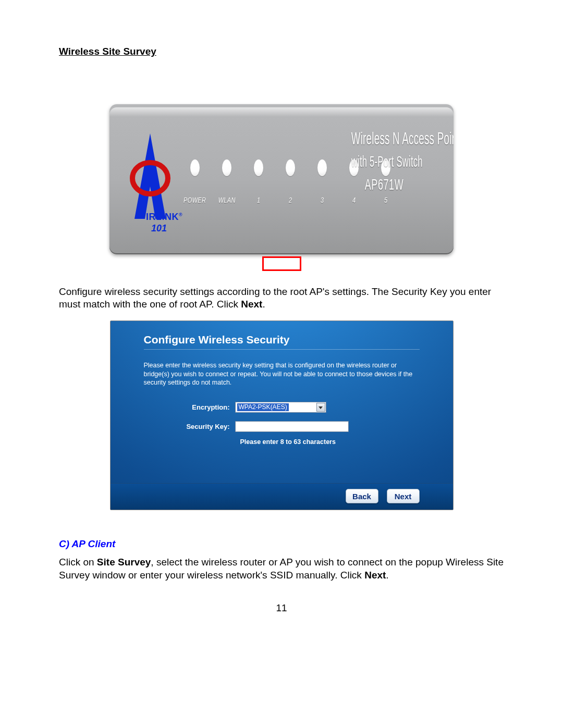 This screenshot has height=728, width=563. What do you see at coordinates (354, 200) in the screenshot?
I see `led-label: 4` at bounding box center [354, 200].